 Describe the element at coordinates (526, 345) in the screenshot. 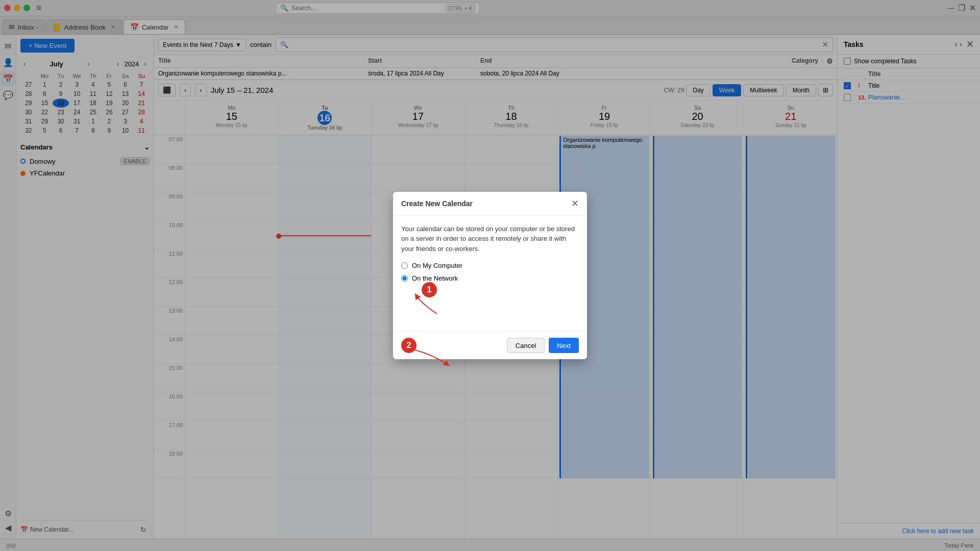

I see `dialog-cancel-btn: Cancel` at that location.